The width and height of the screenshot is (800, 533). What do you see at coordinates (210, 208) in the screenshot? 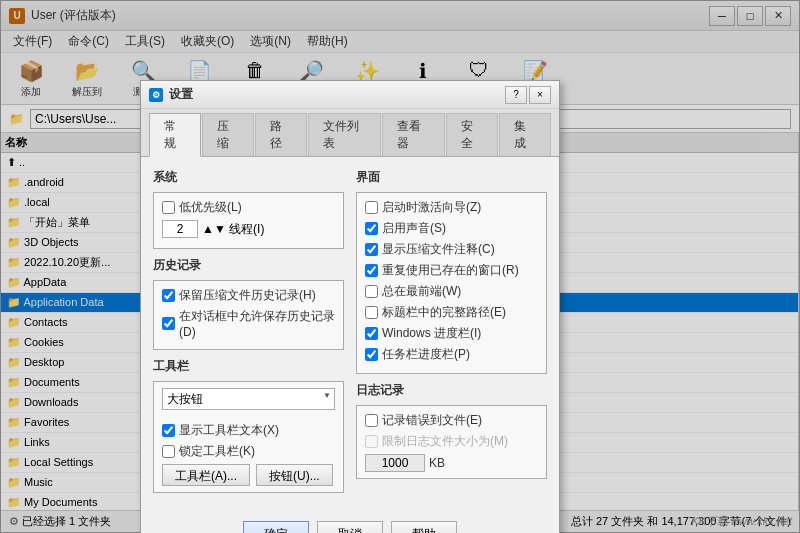
I see `low-priority-label: 低优先级(L)` at bounding box center [210, 208].